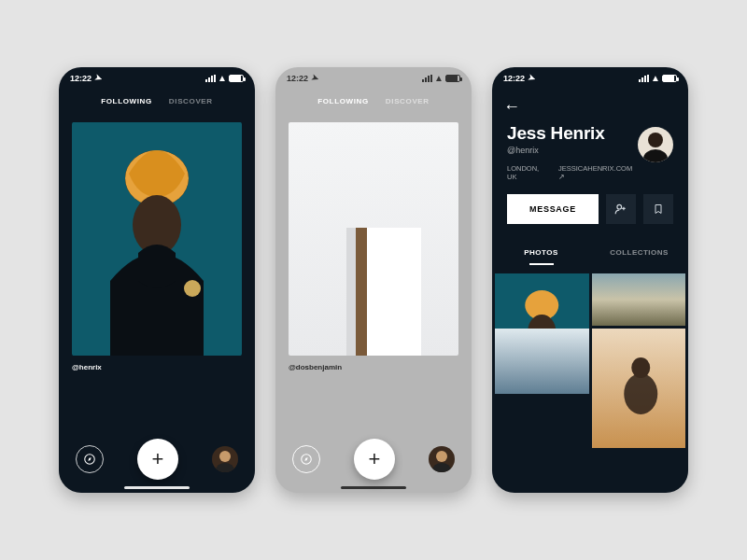 This screenshot has width=747, height=560. I want to click on tab-collections: COLLECTIONS, so click(639, 252).